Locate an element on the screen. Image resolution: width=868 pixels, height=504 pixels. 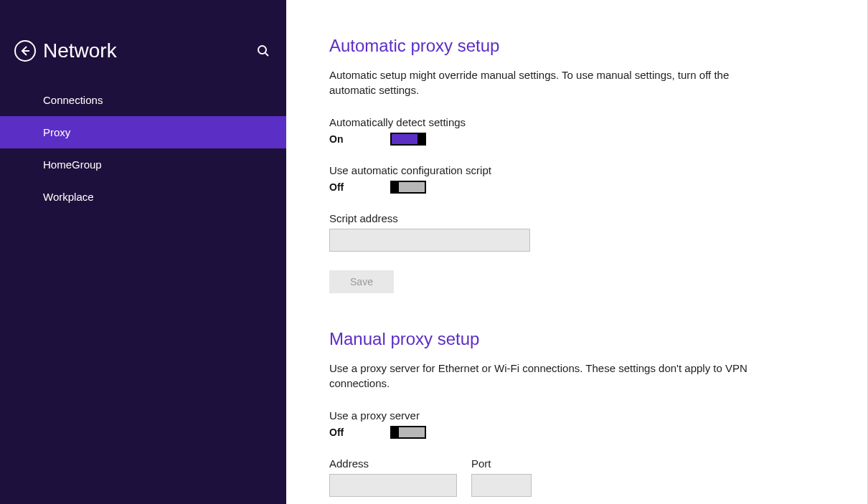
script-address-input is located at coordinates (430, 240).